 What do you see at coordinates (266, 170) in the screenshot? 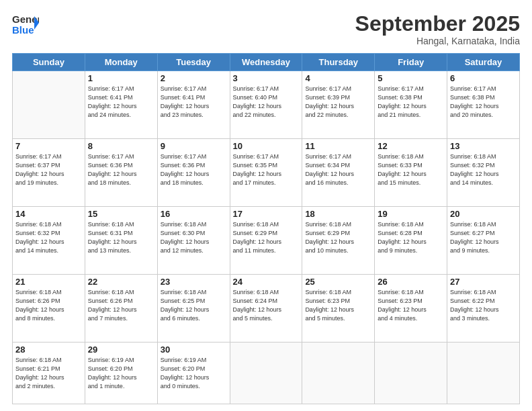
I see `day-info: Sunrise: 6:17 AM Sunset: 6:35 PM Dayligh…` at bounding box center [266, 170].